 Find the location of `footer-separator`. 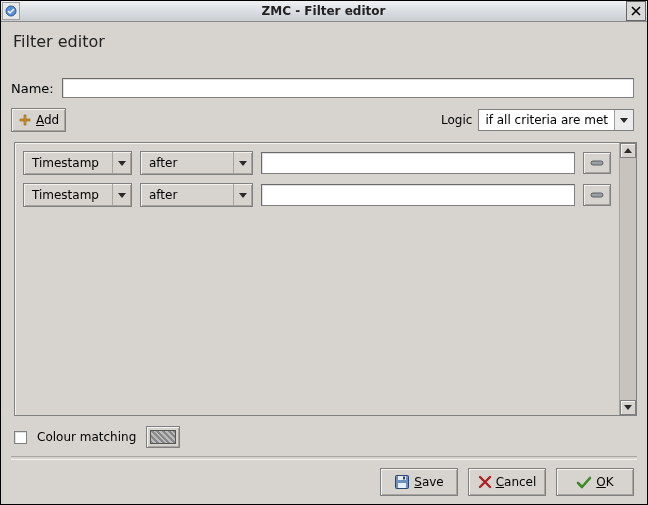

footer-separator is located at coordinates (324, 458).